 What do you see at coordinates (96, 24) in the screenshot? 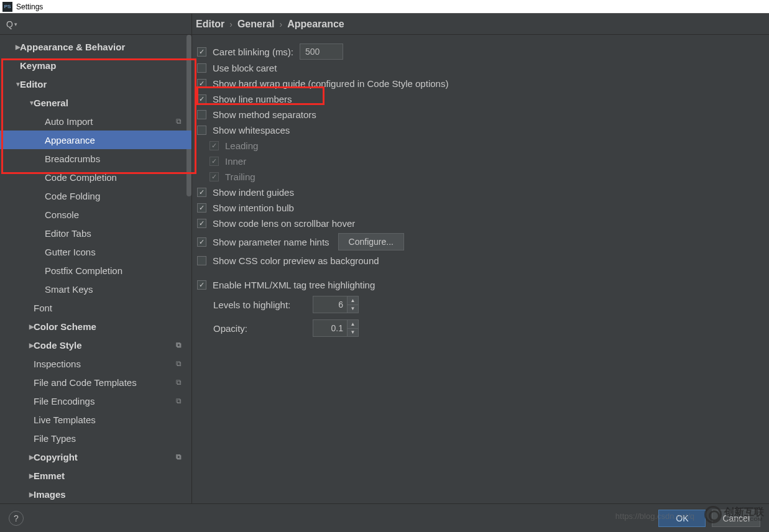
I see `sidebar-search: Q ▾` at bounding box center [96, 24].